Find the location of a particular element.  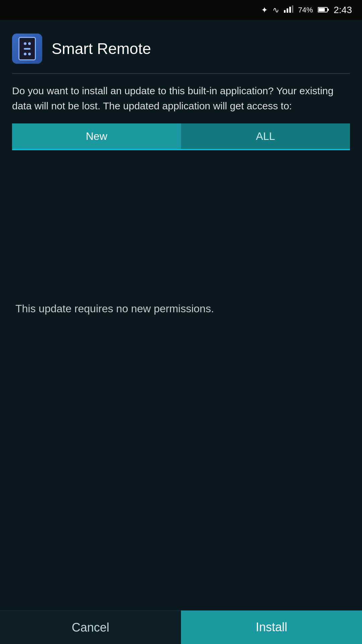

tabs-container: New ALL is located at coordinates (181, 137).